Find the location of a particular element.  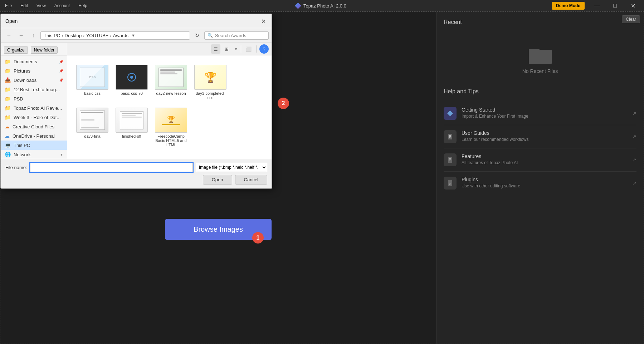

menu-account: Account is located at coordinates (62, 6).